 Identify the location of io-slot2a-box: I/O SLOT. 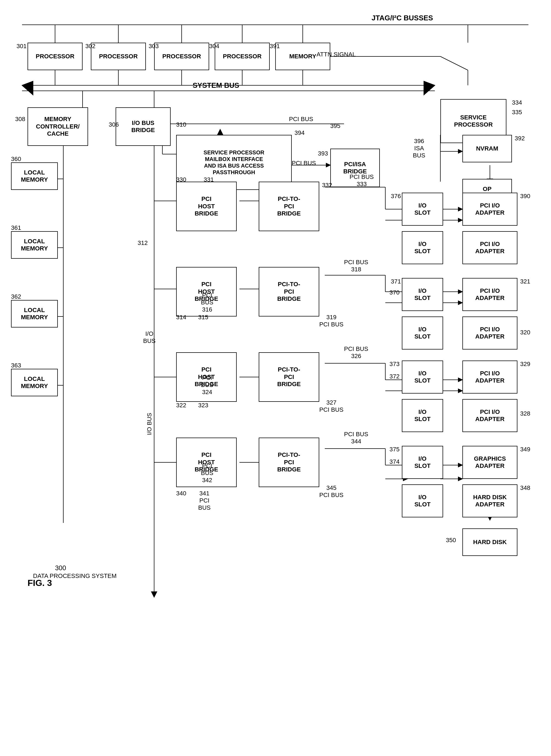
(423, 295).